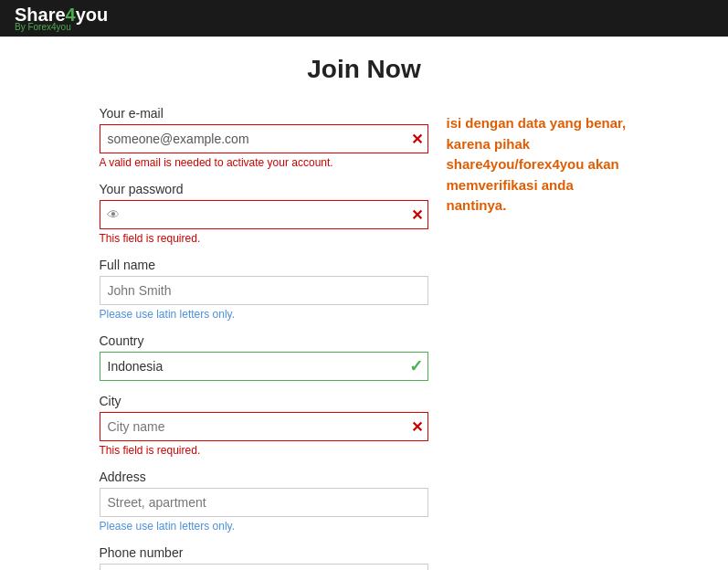 The width and height of the screenshot is (728, 570). I want to click on password-input-wrapper: 👁 ✕, so click(264, 215).